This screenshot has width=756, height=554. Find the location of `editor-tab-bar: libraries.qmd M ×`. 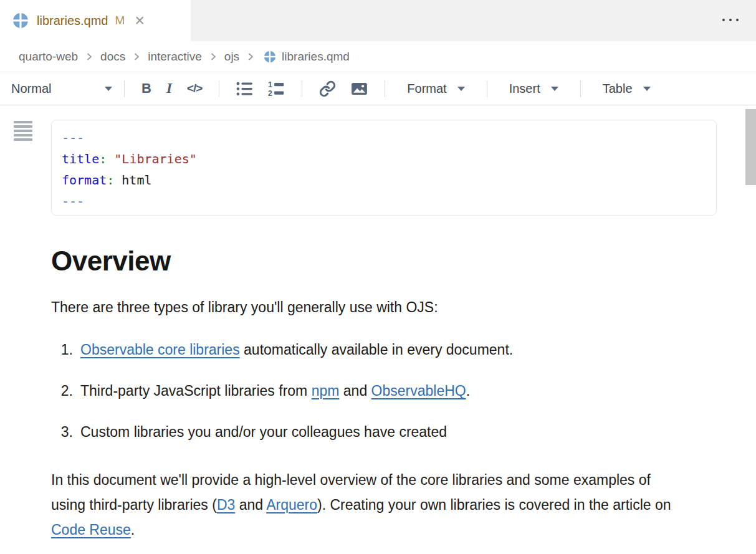

editor-tab-bar: libraries.qmd M × is located at coordinates (378, 21).